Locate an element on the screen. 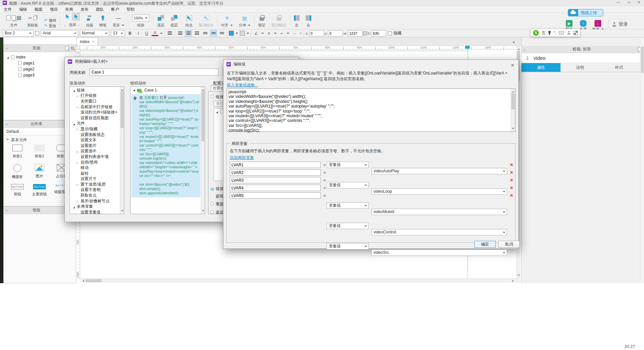  new-file-icon is located at coordinates (8, 18).